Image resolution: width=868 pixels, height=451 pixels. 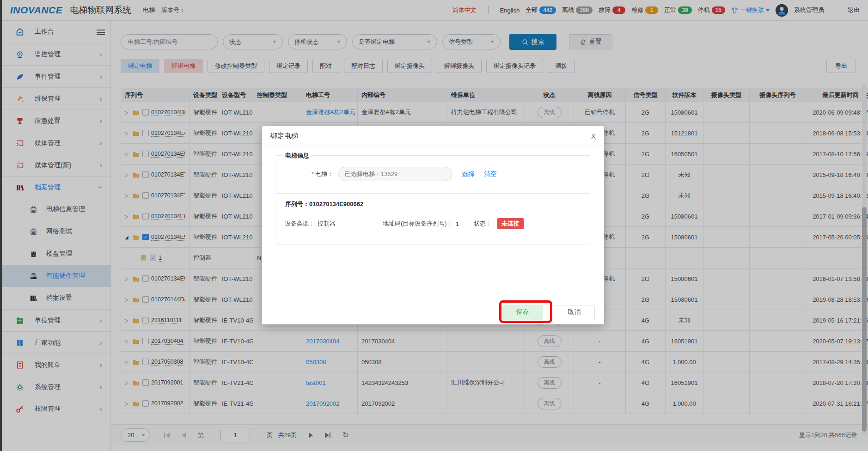 I want to click on conn-status-label: 状态：, so click(x=483, y=224).